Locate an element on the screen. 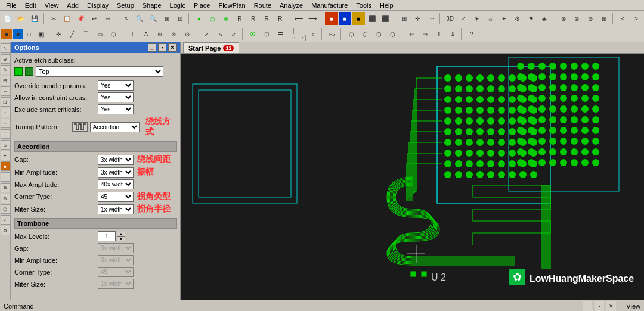 The height and width of the screenshot is (311, 644). tb2-12: ☰ is located at coordinates (280, 34).